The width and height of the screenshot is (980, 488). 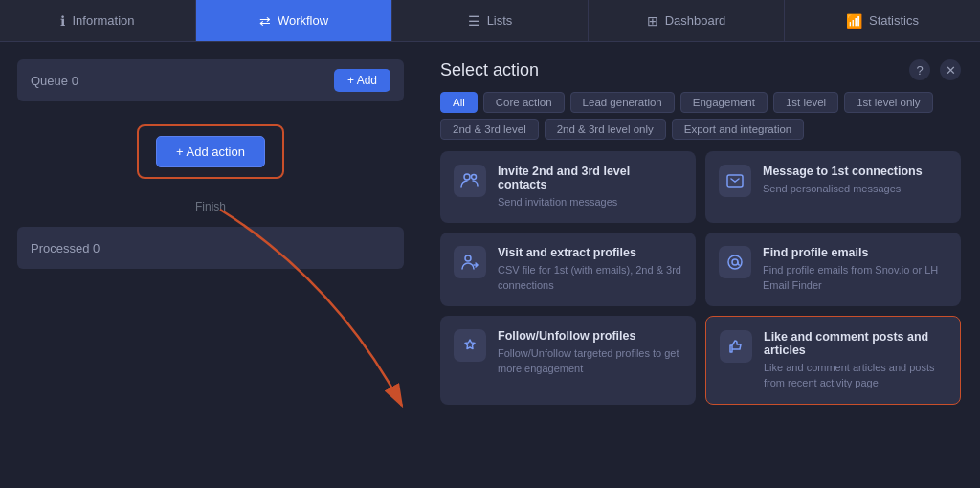 What do you see at coordinates (854, 21) in the screenshot?
I see `statistics-icon: 📶` at bounding box center [854, 21].